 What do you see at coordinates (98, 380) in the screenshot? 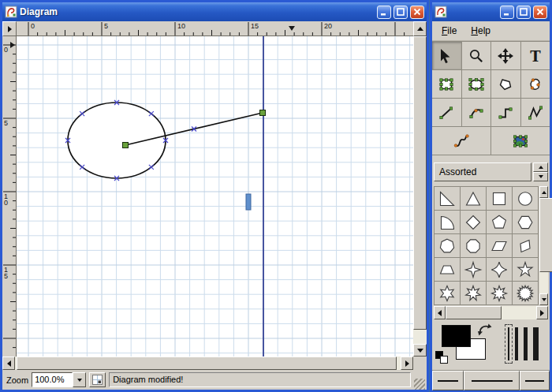
I see `grid-toggle-button` at bounding box center [98, 380].